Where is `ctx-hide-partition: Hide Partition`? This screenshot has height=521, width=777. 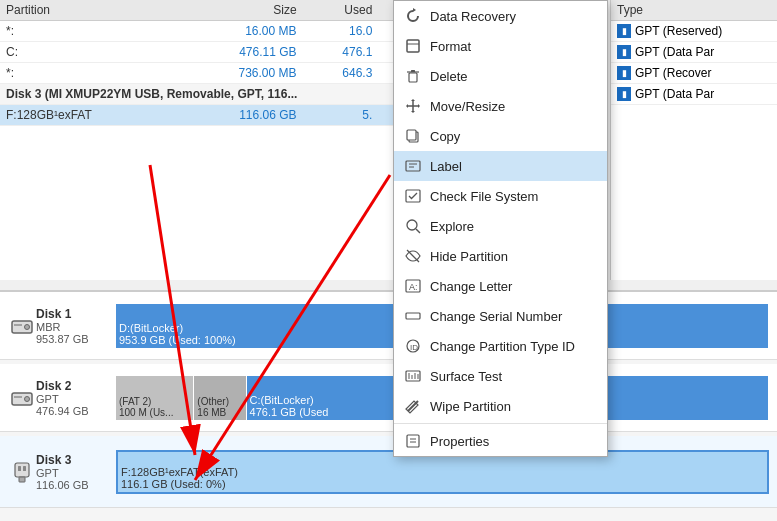
ctx-hide-partition: Hide Partition is located at coordinates (500, 256).